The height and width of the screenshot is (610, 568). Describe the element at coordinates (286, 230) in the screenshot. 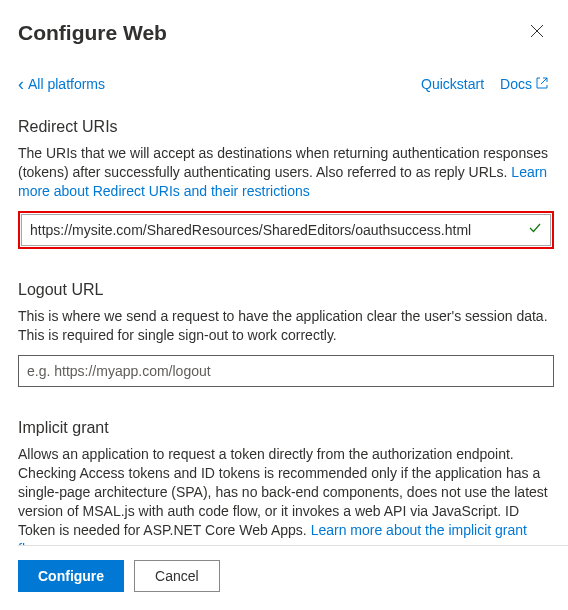

I see `redirect-uri-input` at that location.